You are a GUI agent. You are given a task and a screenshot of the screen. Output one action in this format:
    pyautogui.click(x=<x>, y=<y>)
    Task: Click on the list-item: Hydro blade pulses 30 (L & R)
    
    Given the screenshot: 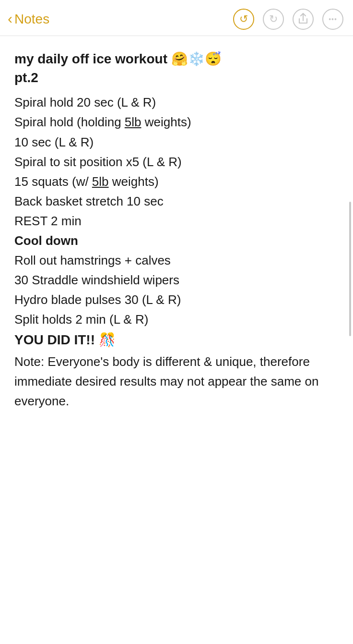 What is the action you would take?
    pyautogui.click(x=176, y=300)
    